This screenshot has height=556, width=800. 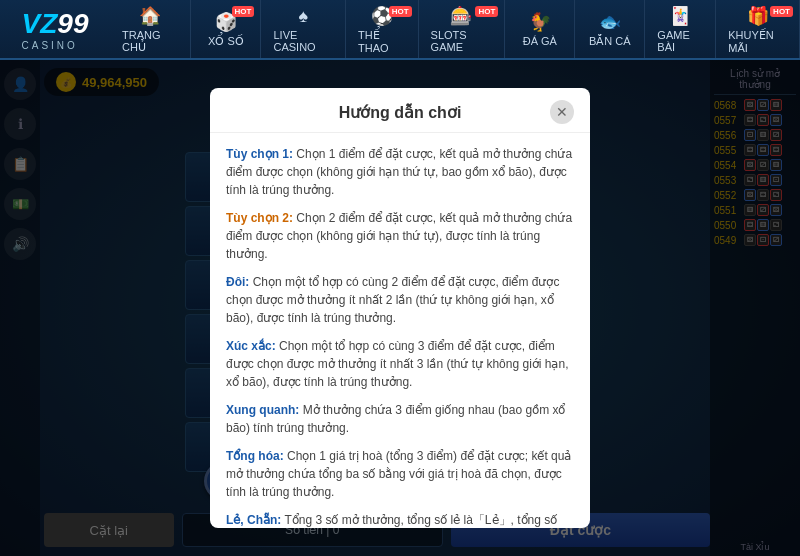 I want to click on logo-sub: CASINO, so click(x=56, y=46).